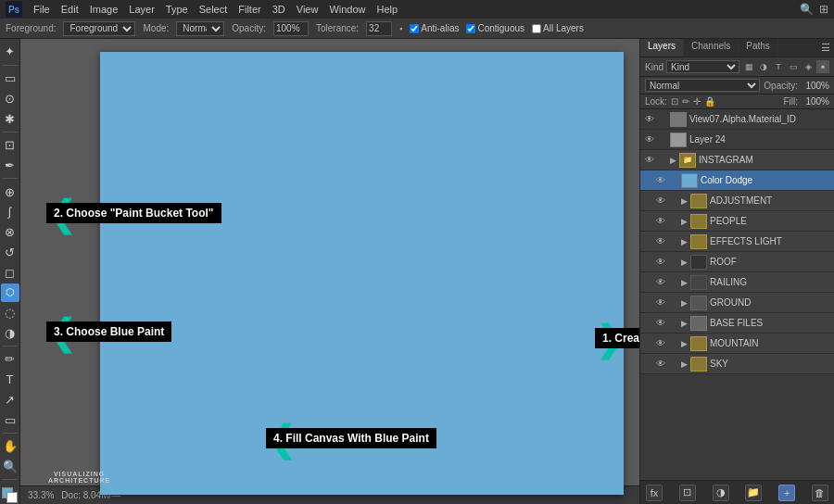 This screenshot has height=504, width=834. I want to click on filter-adjust-icon: ◑, so click(764, 67).